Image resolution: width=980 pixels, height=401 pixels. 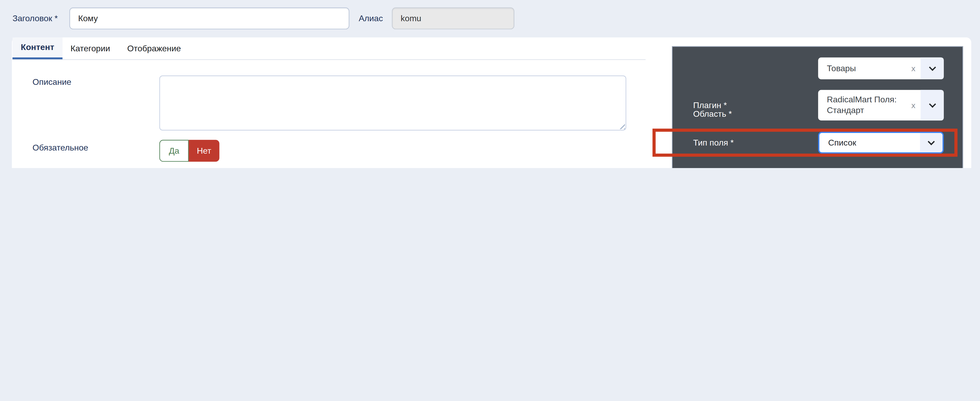 What do you see at coordinates (932, 68) in the screenshot?
I see `area-select-zone` at bounding box center [932, 68].